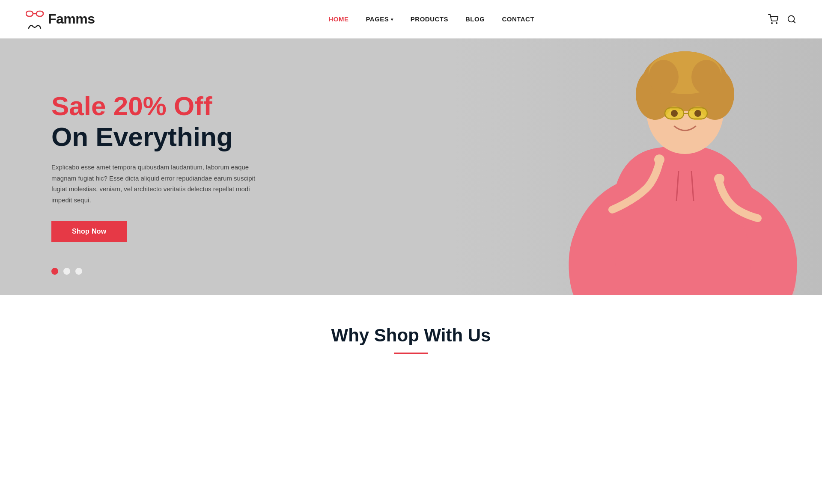 This screenshot has width=822, height=504. I want to click on search-icon, so click(792, 19).